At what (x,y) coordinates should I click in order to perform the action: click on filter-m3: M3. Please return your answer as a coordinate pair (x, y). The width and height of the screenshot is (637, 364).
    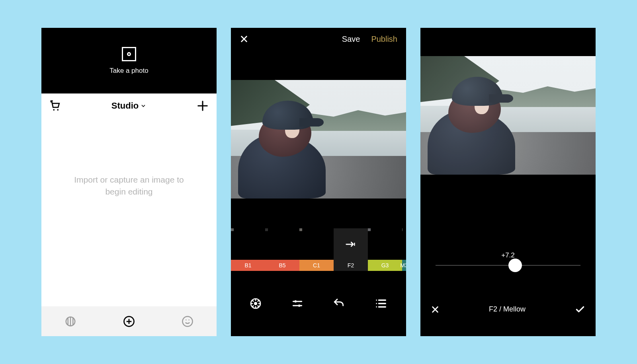
    Looking at the image, I should click on (404, 250).